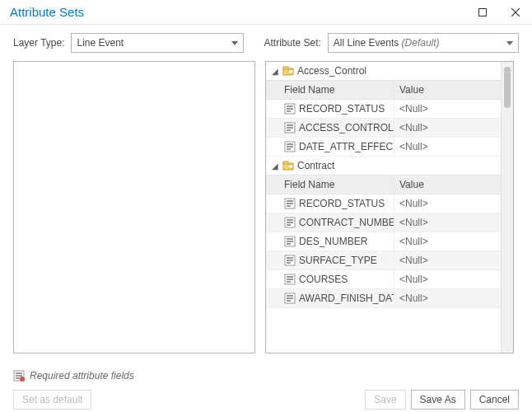 This screenshot has height=412, width=532. I want to click on scrollbar, so click(507, 208).